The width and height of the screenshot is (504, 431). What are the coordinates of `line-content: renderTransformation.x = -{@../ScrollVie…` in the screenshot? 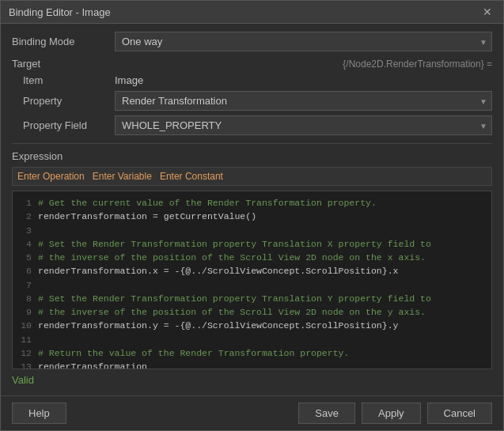 It's located at (218, 270).